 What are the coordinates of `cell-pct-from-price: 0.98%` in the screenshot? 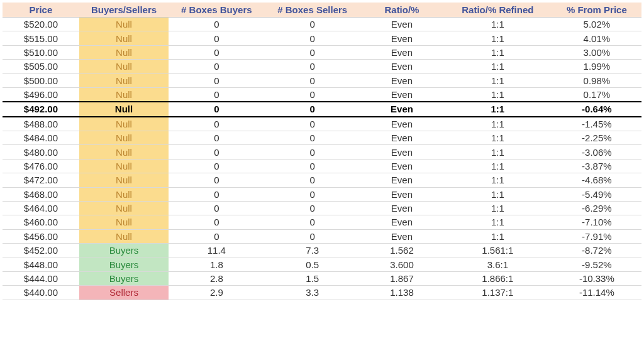 It's located at (597, 80).